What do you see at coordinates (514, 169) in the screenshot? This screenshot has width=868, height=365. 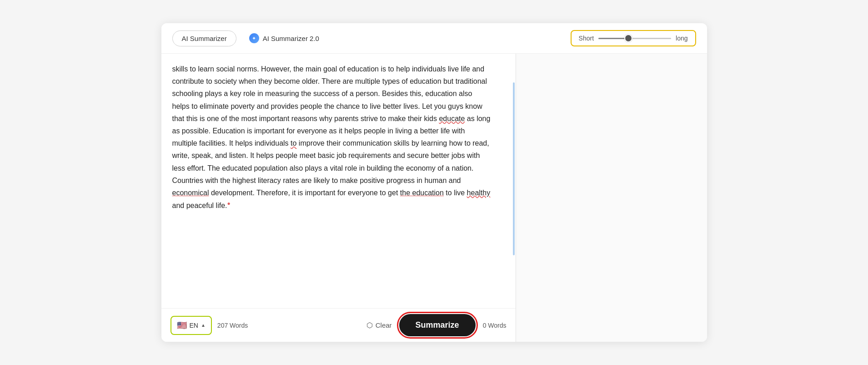 I see `scroll-bar` at bounding box center [514, 169].